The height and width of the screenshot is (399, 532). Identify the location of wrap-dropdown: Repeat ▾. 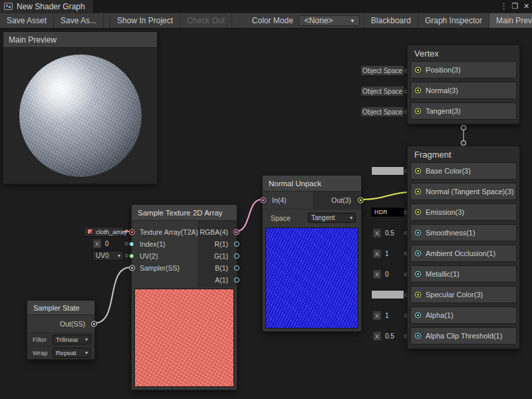
(72, 352).